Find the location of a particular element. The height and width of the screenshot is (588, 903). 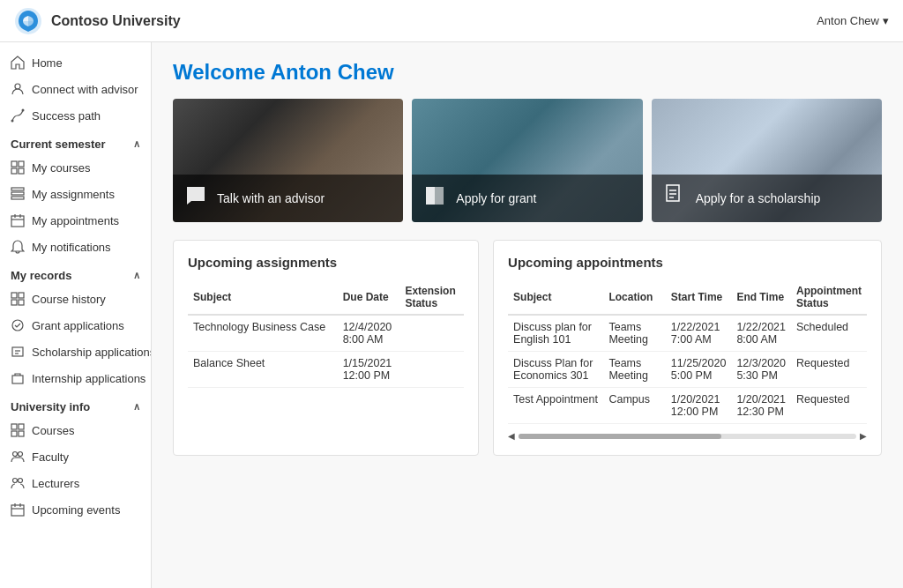

appt-start-1: 1/22/20217:00 AM is located at coordinates (698, 333).